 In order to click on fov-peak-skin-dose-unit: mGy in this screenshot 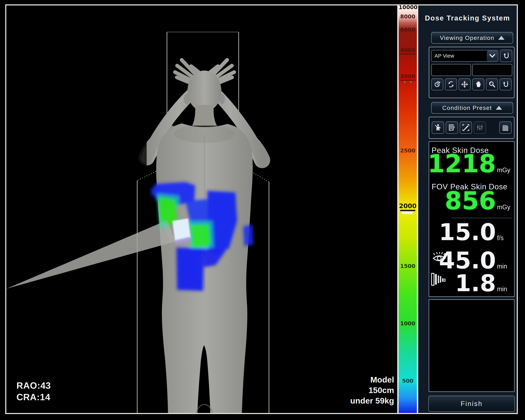, I will do `click(505, 207)`.